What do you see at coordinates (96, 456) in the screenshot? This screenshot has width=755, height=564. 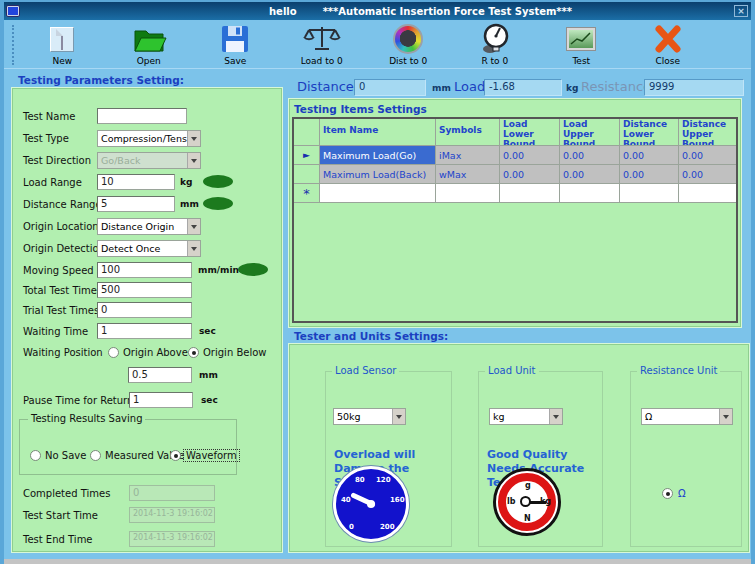 I see `measured-value-radio` at bounding box center [96, 456].